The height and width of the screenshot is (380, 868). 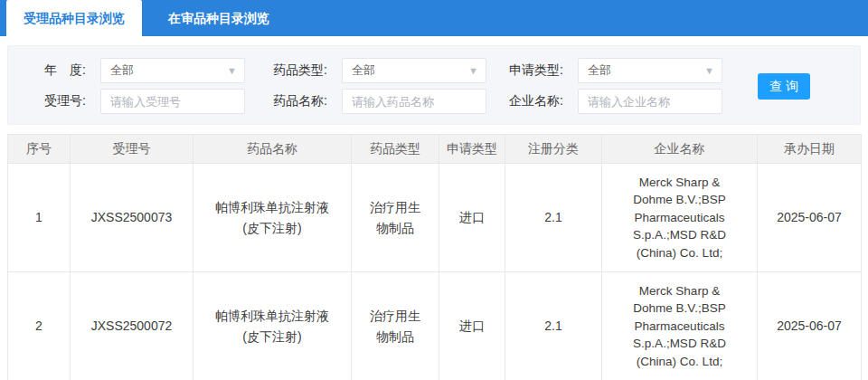 What do you see at coordinates (533, 71) in the screenshot?
I see `apply-type-label: 申请类型:` at bounding box center [533, 71].